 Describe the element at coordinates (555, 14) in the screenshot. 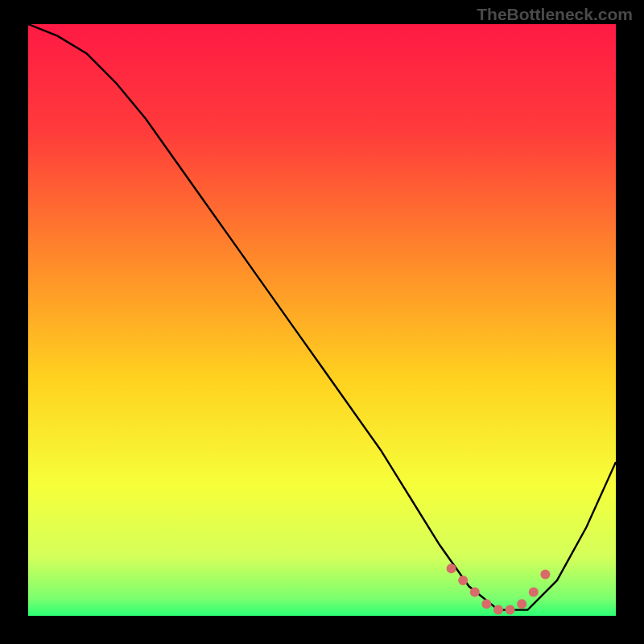

I see `watermark-text: TheBottleneck.com` at that location.